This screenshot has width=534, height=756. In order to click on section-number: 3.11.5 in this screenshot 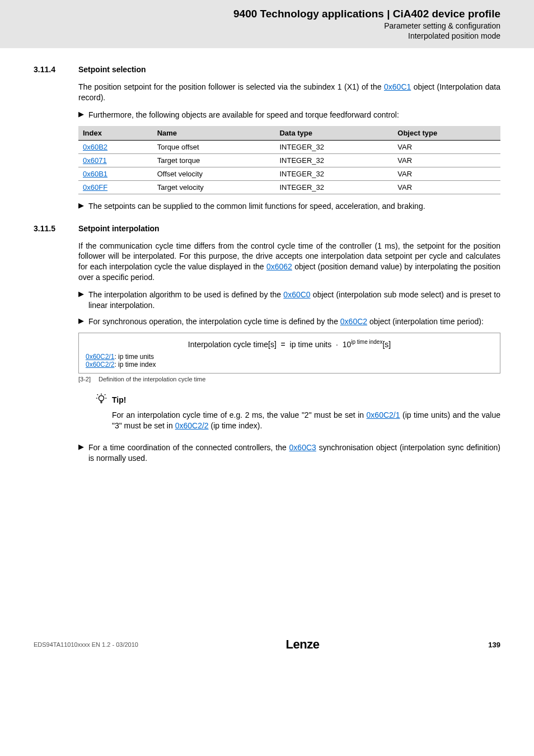, I will do `click(56, 228)`.